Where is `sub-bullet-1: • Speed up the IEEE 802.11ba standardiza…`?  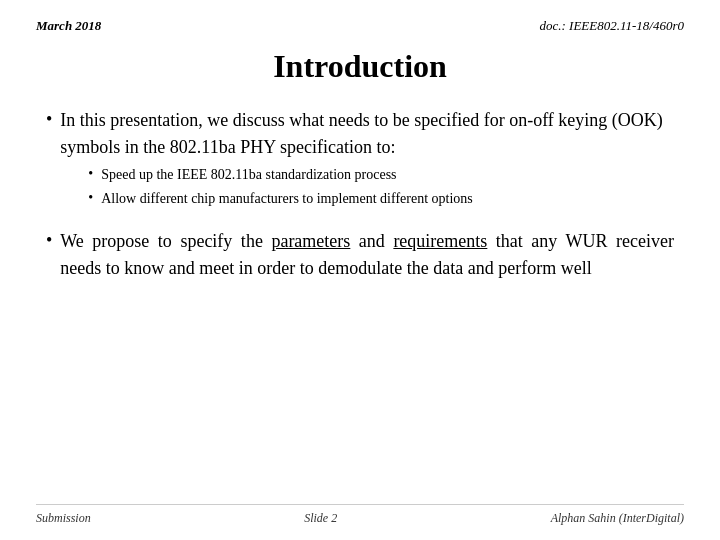
sub-bullet-1: • Speed up the IEEE 802.11ba standardiza… is located at coordinates (381, 175).